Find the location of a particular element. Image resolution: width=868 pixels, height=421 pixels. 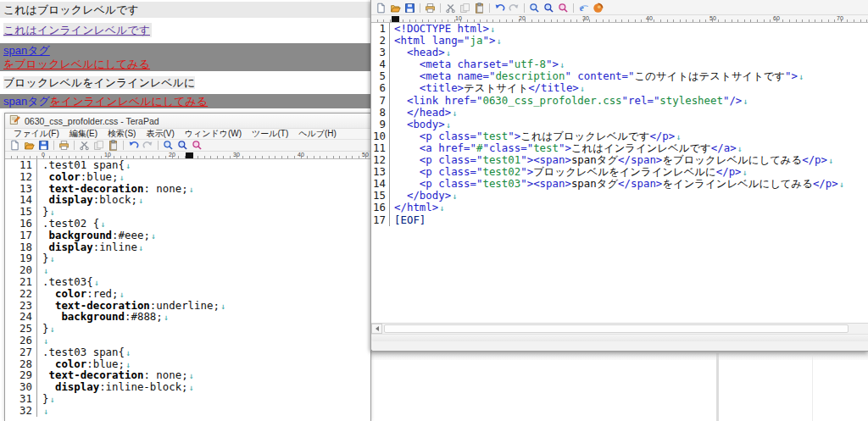

scroll-left-arrow-icon is located at coordinates (377, 329).